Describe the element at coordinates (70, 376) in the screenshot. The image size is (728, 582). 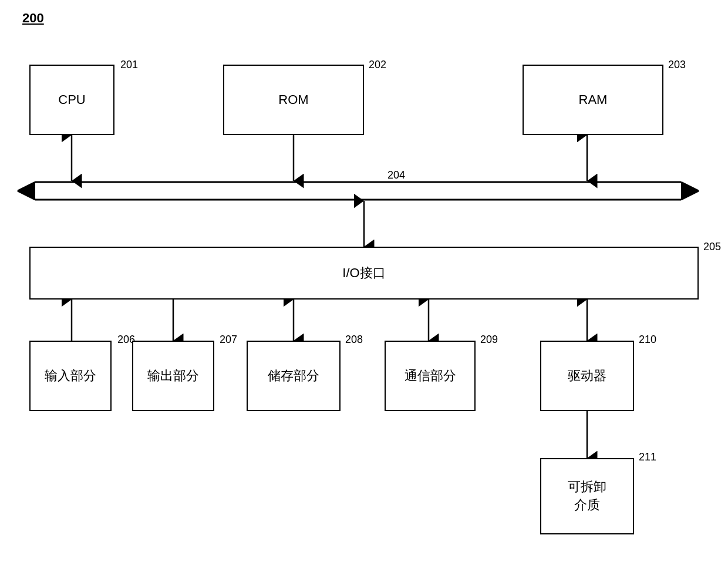
I see `input-box: 输入部分` at that location.